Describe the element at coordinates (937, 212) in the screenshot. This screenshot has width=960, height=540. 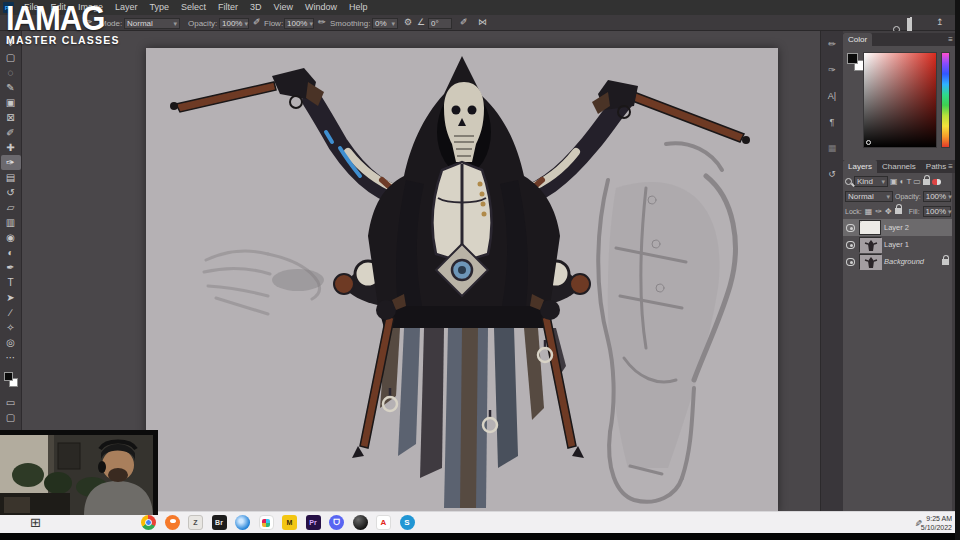
I see `fill-select: 100%▾` at that location.